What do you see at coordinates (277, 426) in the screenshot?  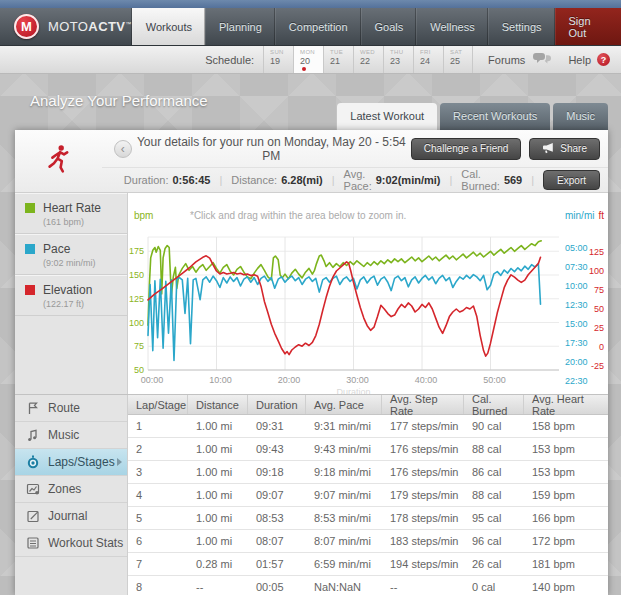 I see `table-cell: 09:31` at bounding box center [277, 426].